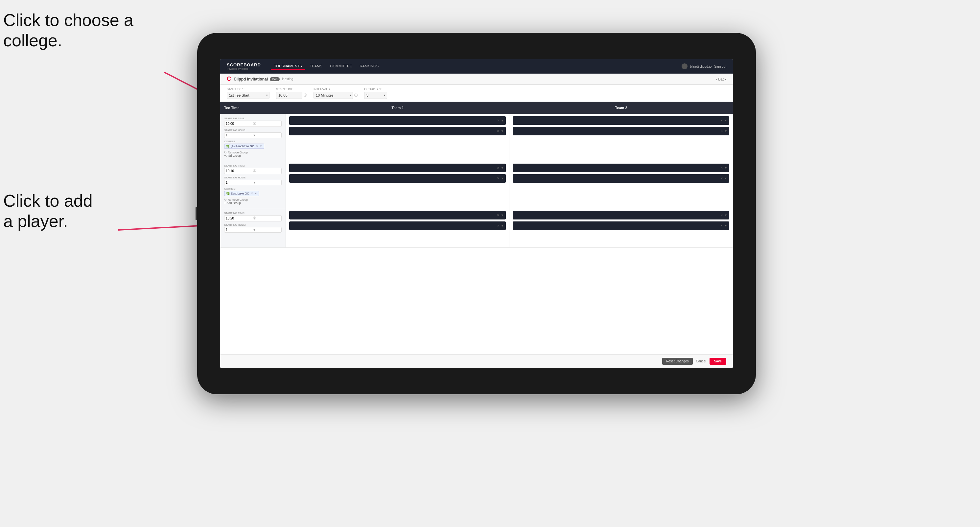 The width and height of the screenshot is (980, 527). I want to click on user-email: blair@clippd.io, so click(701, 67).